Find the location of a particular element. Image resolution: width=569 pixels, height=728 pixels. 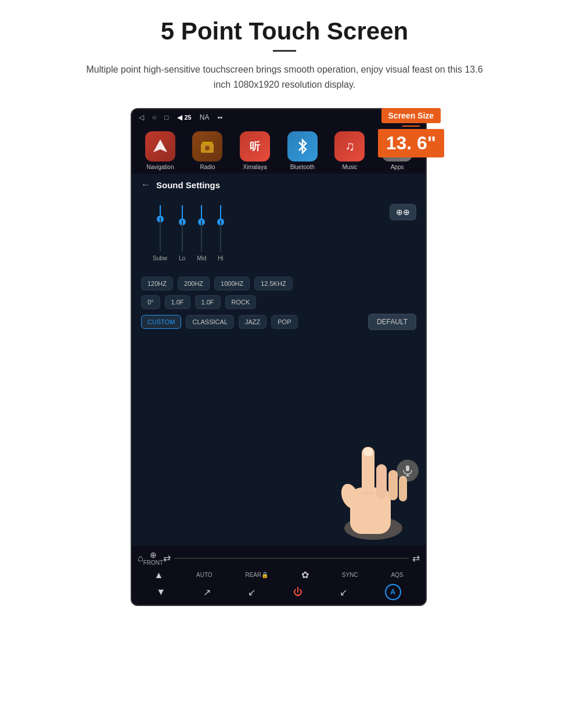

subw-label: Subw is located at coordinates (160, 258).